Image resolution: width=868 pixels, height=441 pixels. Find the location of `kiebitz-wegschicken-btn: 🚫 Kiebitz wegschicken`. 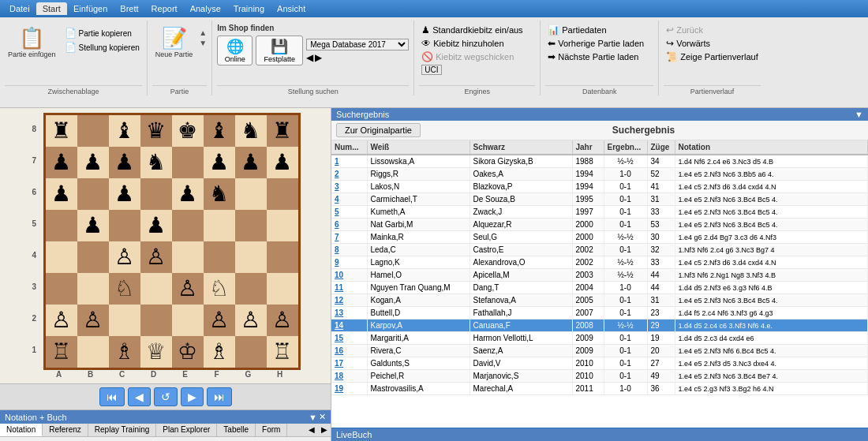

kiebitz-wegschicken-btn: 🚫 Kiebitz wegschicken is located at coordinates (477, 57).